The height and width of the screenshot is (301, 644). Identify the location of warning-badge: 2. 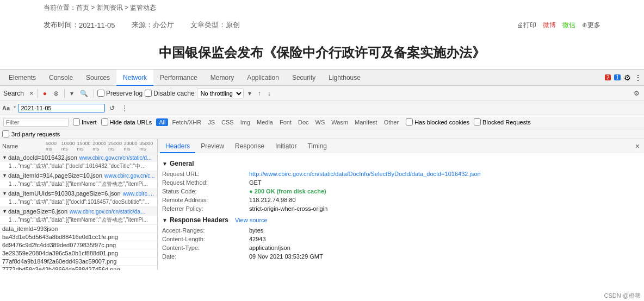
(608, 77).